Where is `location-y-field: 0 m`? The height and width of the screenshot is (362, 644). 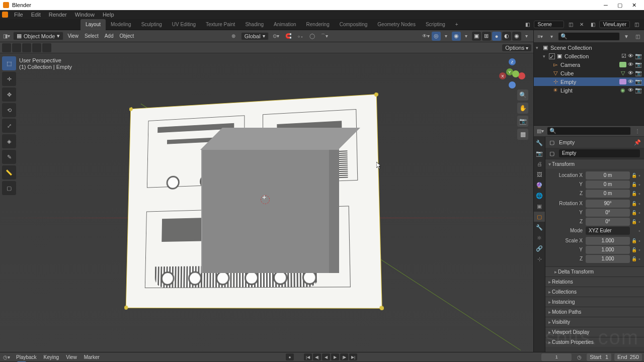 location-y-field: 0 m is located at coordinates (608, 185).